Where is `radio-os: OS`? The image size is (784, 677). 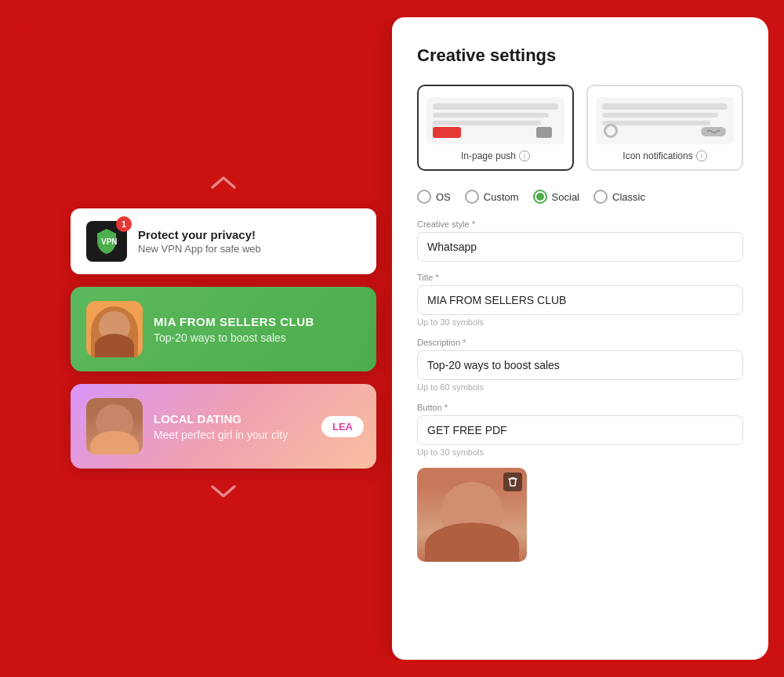
radio-os: OS is located at coordinates (434, 197).